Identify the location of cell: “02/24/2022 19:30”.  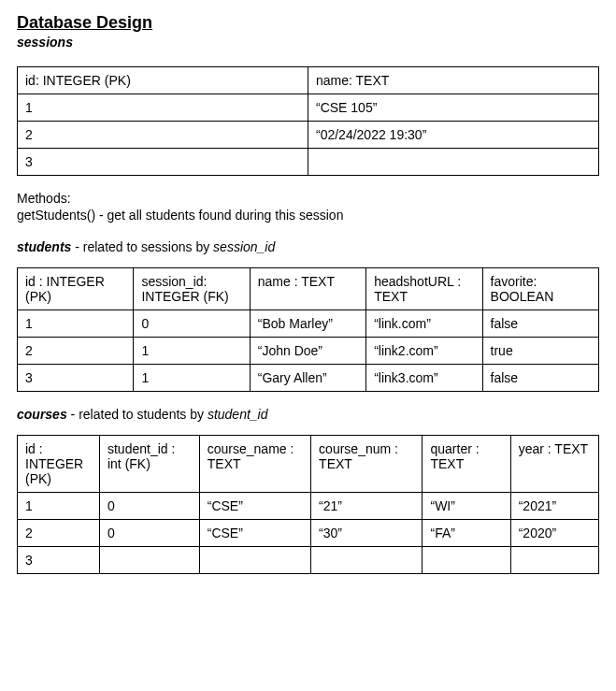
(454, 135).